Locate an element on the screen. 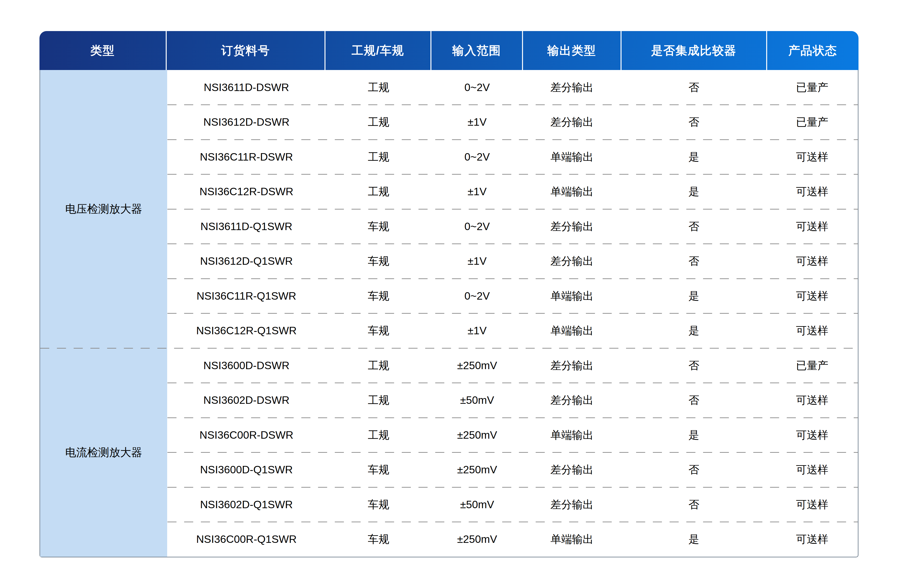 The image size is (897, 588). column-header-output_type: 输出类型 is located at coordinates (572, 50).